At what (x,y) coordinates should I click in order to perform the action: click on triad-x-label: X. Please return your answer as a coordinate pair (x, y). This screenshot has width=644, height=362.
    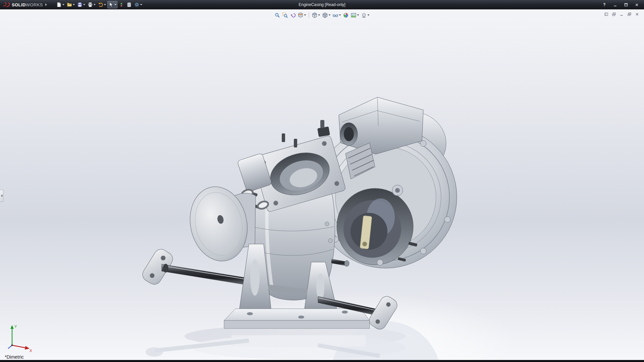
    Looking at the image, I should click on (31, 351).